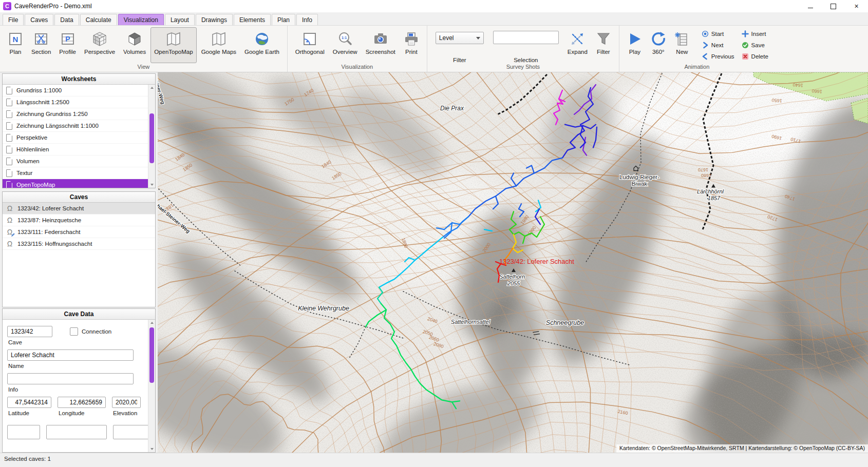 The image size is (868, 467). Describe the element at coordinates (30, 332) in the screenshot. I see `cave-id-input` at that location.